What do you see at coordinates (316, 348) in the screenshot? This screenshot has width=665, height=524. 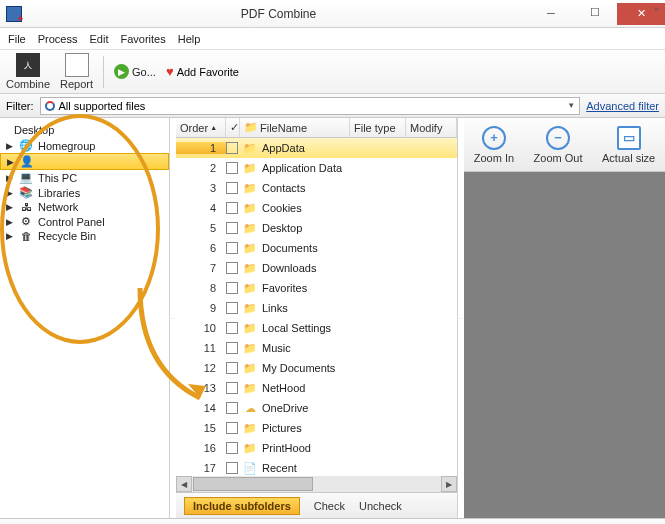 I see `file-row: 11📁Music` at bounding box center [316, 348].